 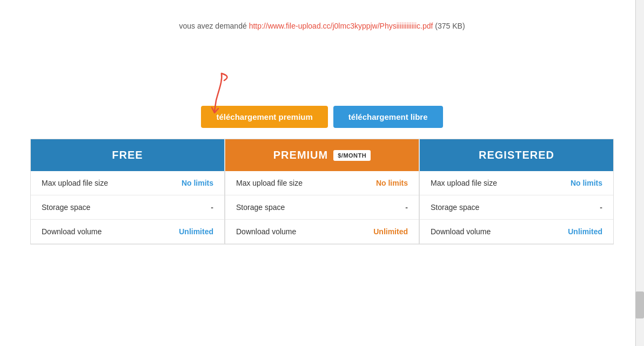 I want to click on file-link: http://www.file-upload.cc/j0lmc3kyppjw/P…, so click(x=341, y=26).